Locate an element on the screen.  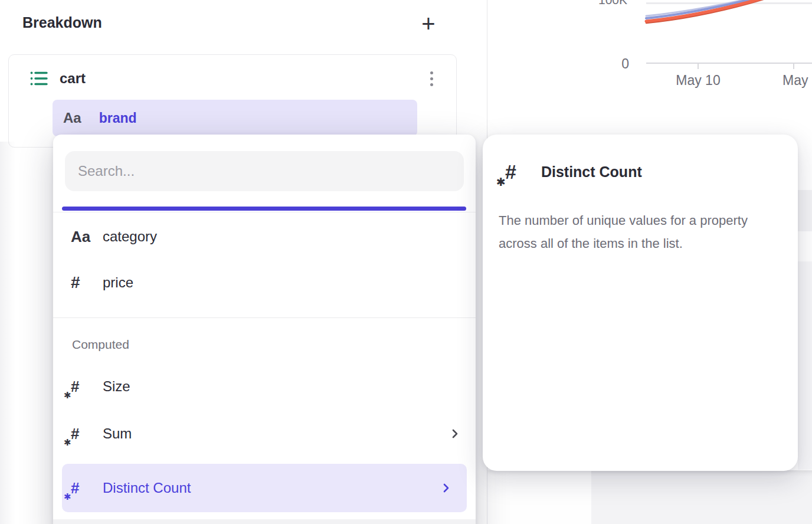
dropdown-item-category: Aa category is located at coordinates (264, 237).